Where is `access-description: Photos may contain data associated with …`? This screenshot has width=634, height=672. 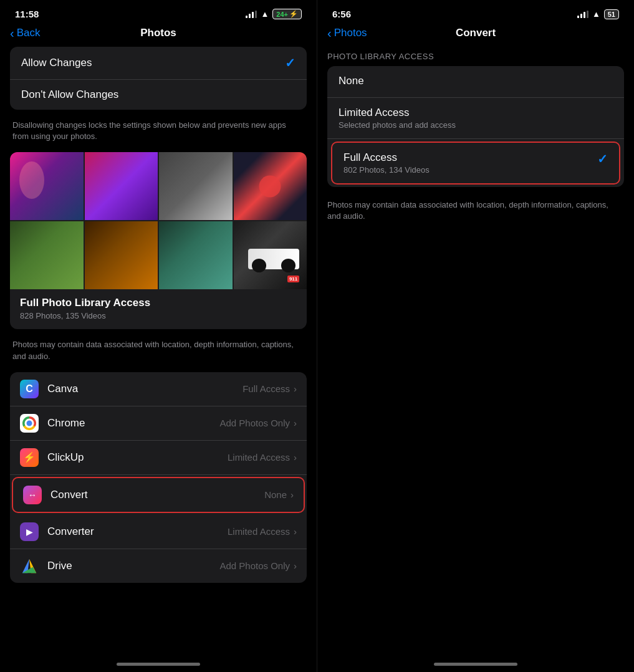 access-description: Photos may contain data associated with … is located at coordinates (476, 213).